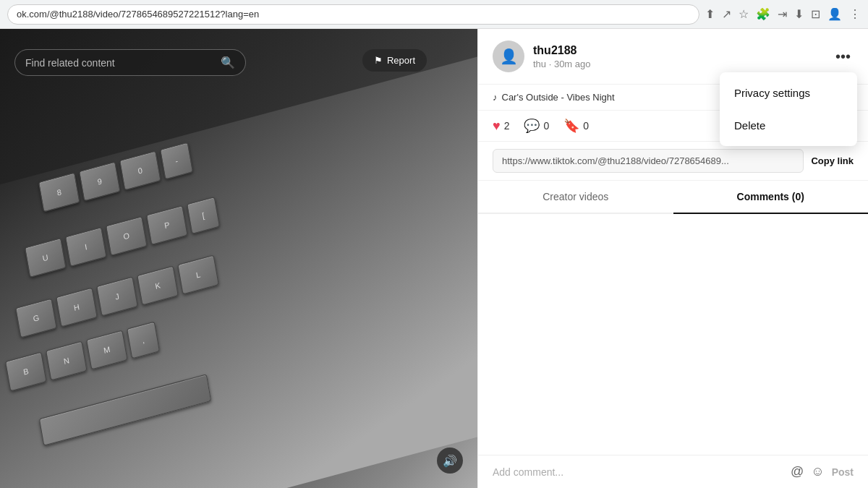 The width and height of the screenshot is (868, 488). I want to click on bookmark-count: 0, so click(586, 126).